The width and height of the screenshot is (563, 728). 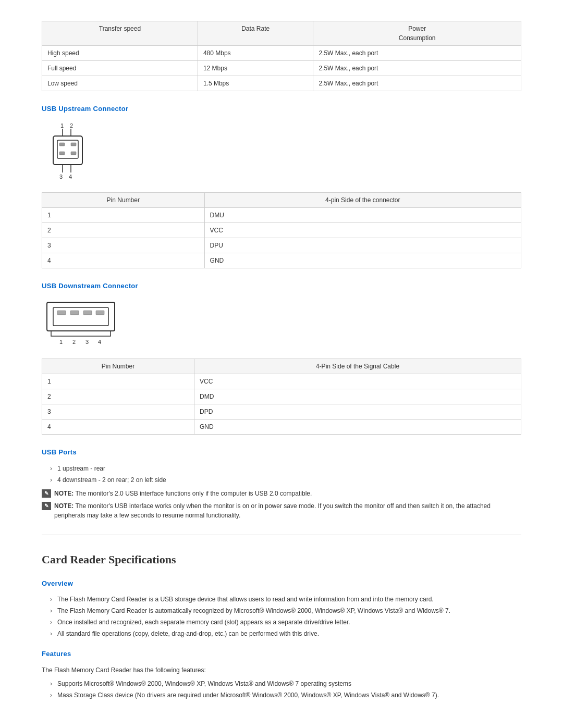 I want to click on downstream-connector-heading: USB Downstream Connector, so click(x=282, y=286).